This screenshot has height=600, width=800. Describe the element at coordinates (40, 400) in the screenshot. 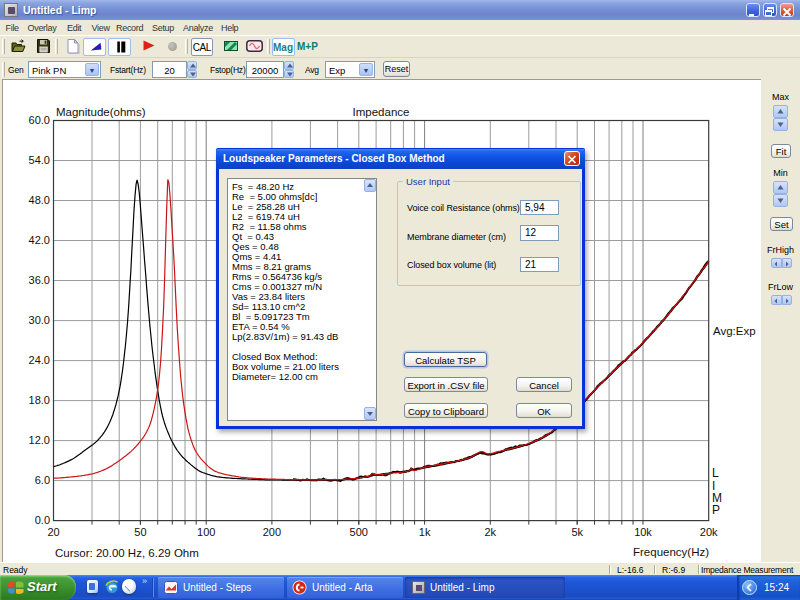

I see `svg-text: 18.0` at that location.